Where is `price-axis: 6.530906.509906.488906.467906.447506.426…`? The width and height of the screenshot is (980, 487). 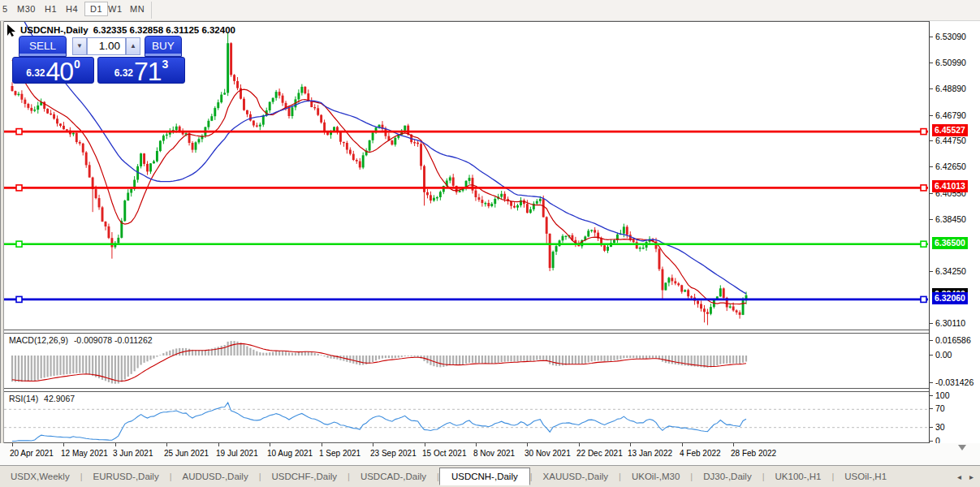
price-axis: 6.530906.509906.488906.467906.447506.426… is located at coordinates (955, 232).